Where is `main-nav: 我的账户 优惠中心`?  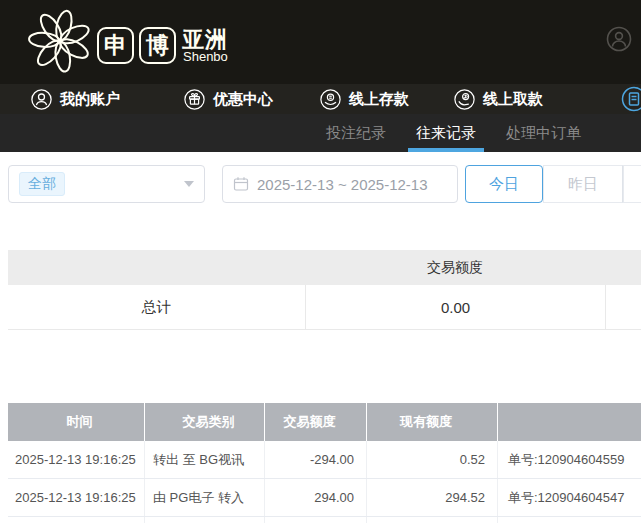 main-nav: 我的账户 优惠中心 is located at coordinates (320, 99).